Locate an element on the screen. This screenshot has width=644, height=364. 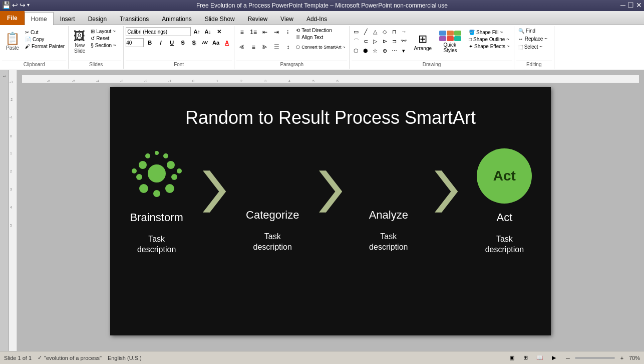
draw-shape7-button: ▷ is located at coordinates (375, 41).